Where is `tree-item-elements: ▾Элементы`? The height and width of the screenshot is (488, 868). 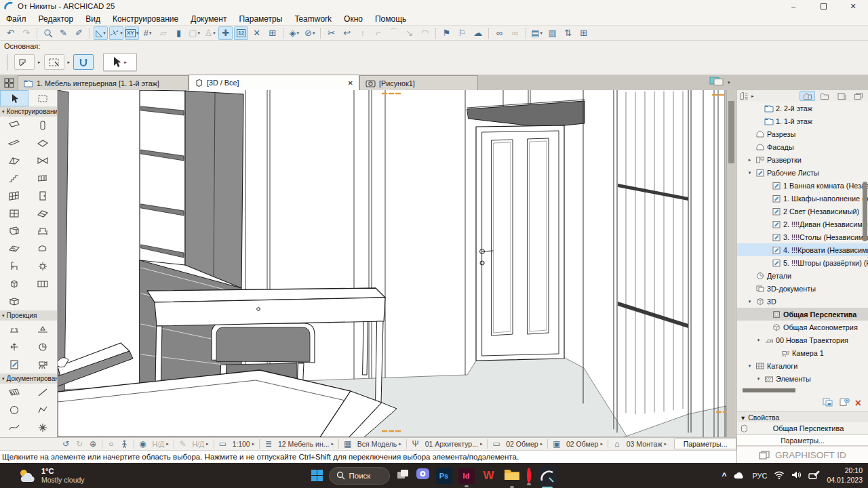
tree-item-elements: ▾Элементы is located at coordinates (803, 378).